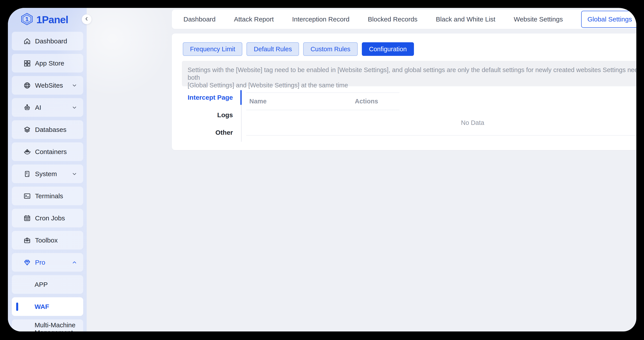  What do you see at coordinates (56, 130) in the screenshot?
I see `sidebar-item-label: Databases` at bounding box center [56, 130].